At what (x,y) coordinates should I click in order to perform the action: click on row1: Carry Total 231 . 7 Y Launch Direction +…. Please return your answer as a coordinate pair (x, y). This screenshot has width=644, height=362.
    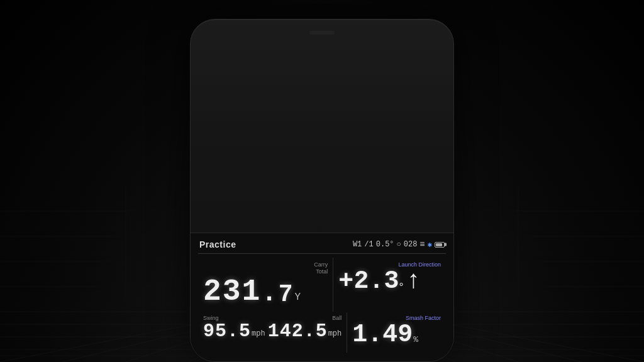
    Looking at the image, I should click on (322, 285).